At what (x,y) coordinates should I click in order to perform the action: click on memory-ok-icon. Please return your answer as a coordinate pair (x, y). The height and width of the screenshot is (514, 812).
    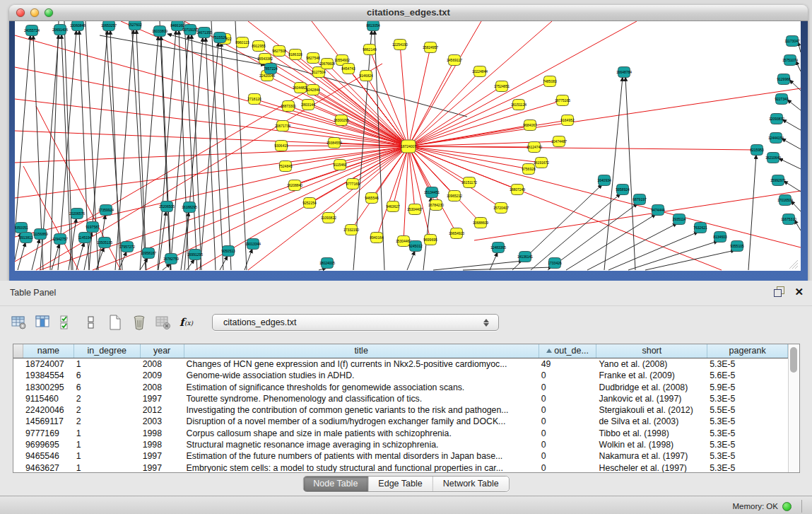
    Looking at the image, I should click on (787, 506).